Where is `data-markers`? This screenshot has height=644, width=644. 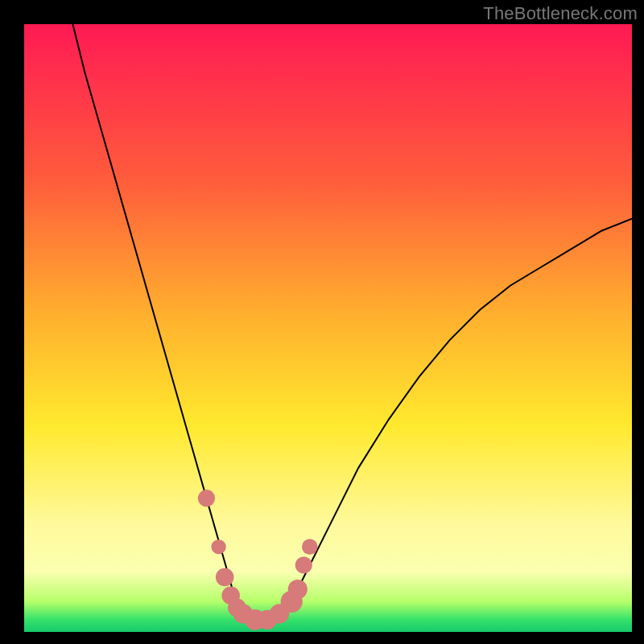
data-markers is located at coordinates (258, 559).